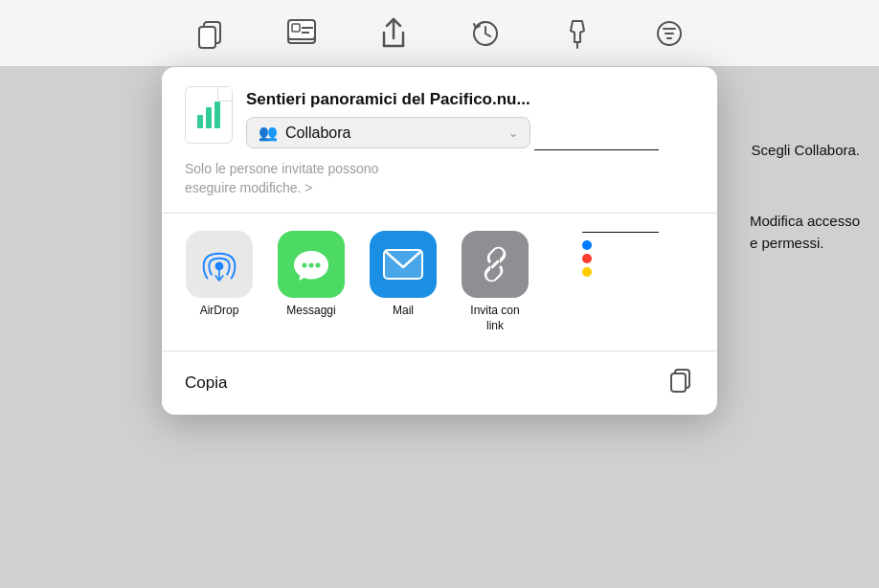  What do you see at coordinates (669, 34) in the screenshot?
I see `filter-toolbar-icon` at bounding box center [669, 34].